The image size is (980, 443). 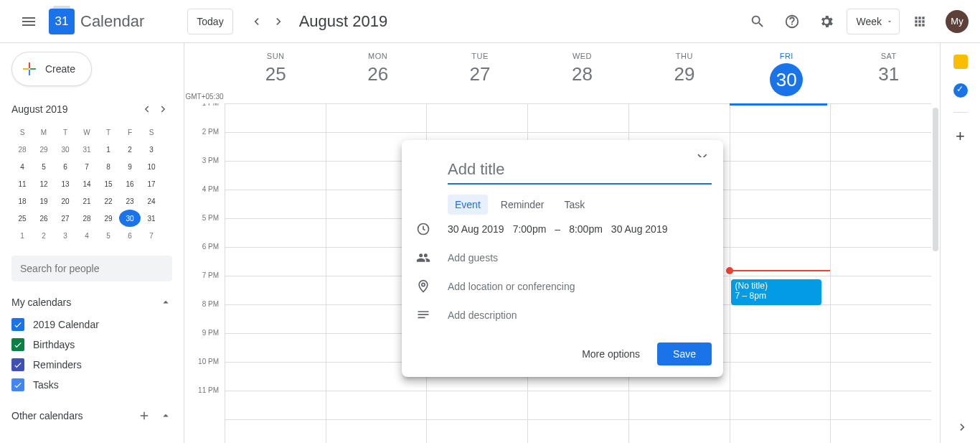 What do you see at coordinates (963, 427) in the screenshot?
I see `collapse-rail-button` at bounding box center [963, 427].